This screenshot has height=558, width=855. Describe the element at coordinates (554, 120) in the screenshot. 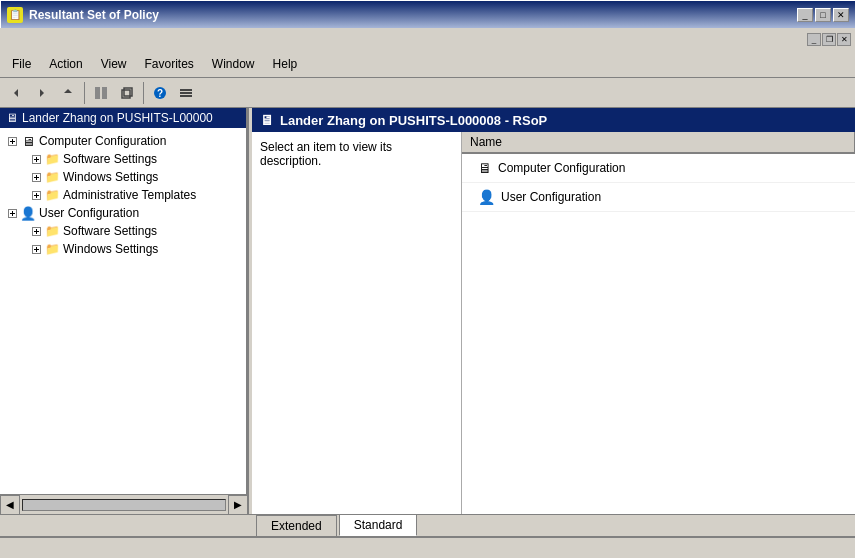

I see `right-panel-header: 🖥 Lander Zhang on PUSHITS-L000008 - RSoP` at that location.